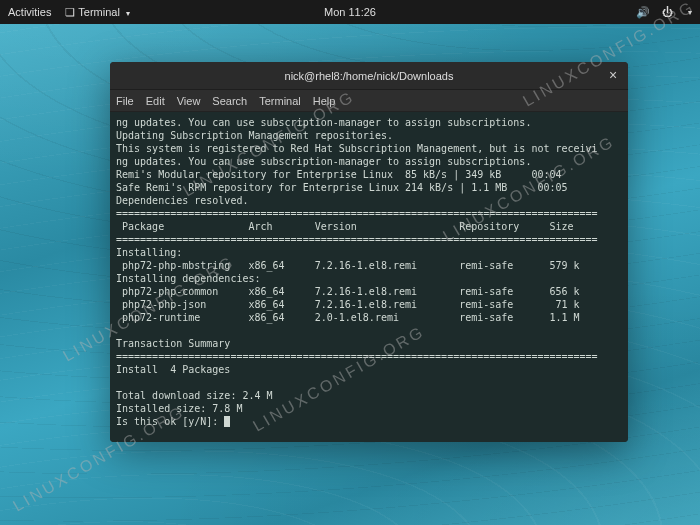  I want to click on menu-view: View, so click(189, 101).